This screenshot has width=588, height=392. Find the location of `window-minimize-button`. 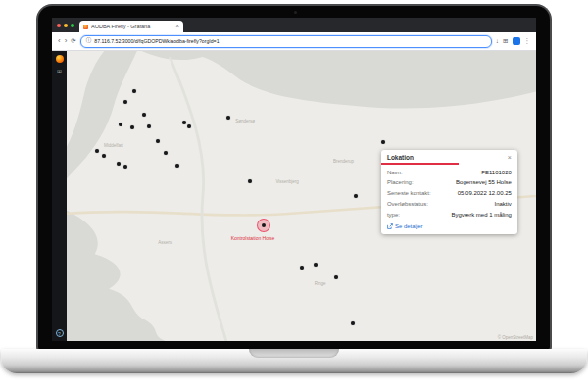

window-minimize-button is located at coordinates (66, 25).